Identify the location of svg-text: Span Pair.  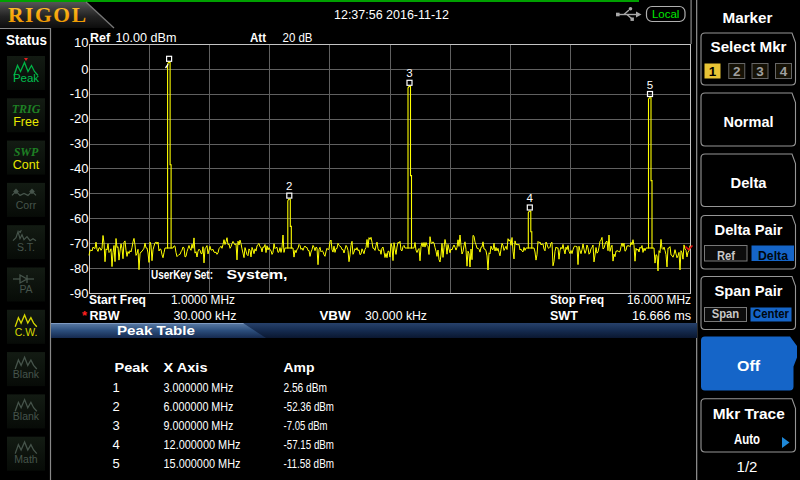
(750, 291).